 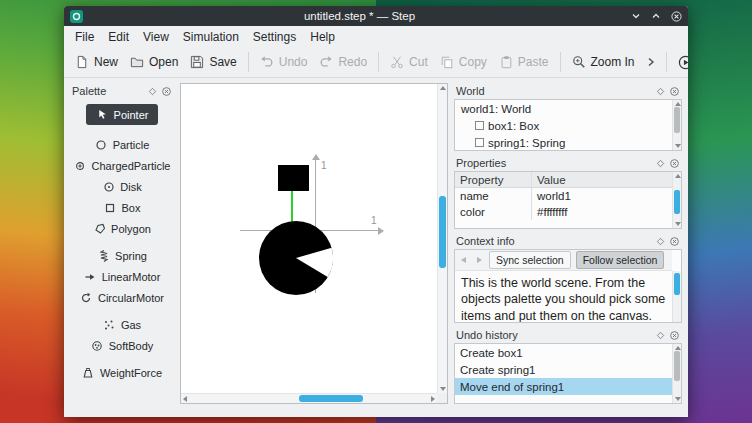 What do you see at coordinates (568, 286) in the screenshot?
I see `context-info-body: Sync selection Follow selection This is …` at bounding box center [568, 286].